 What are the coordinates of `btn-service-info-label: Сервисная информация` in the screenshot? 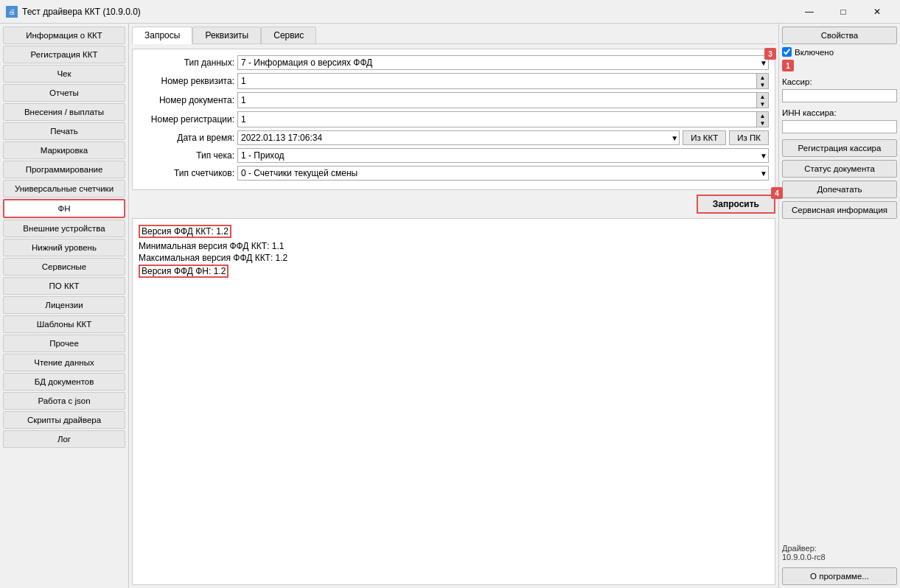 It's located at (840, 210).